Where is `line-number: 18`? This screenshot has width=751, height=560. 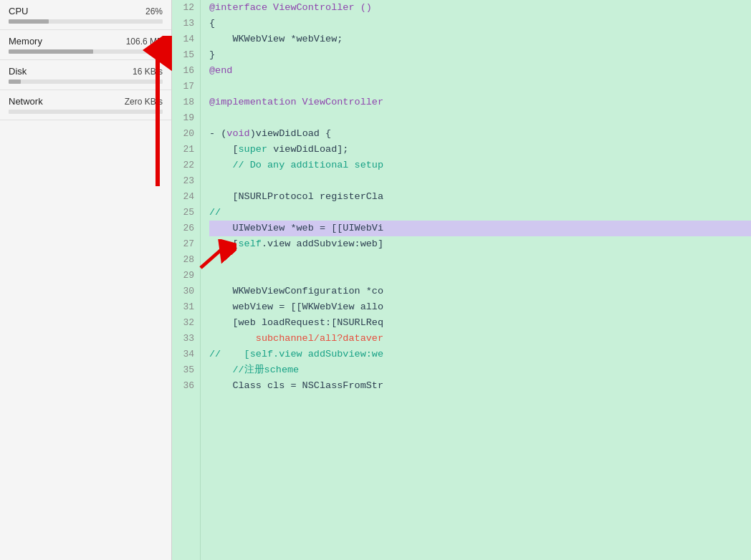
line-number: 18 is located at coordinates (186, 102).